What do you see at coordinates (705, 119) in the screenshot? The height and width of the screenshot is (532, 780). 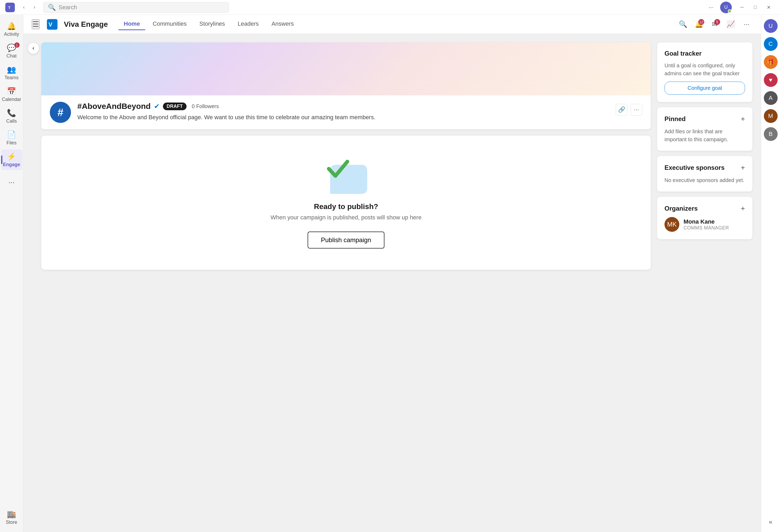 I see `pinned-header: Pinned +` at bounding box center [705, 119].